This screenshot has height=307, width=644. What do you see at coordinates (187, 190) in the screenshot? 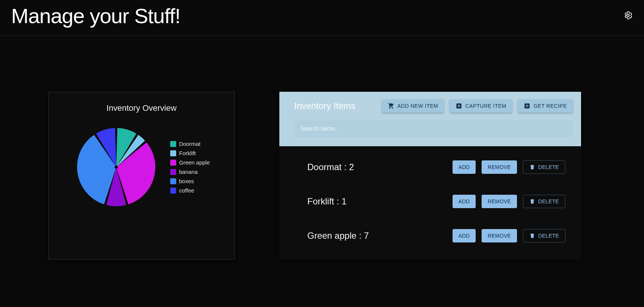
I see `legend-label: coffee` at bounding box center [187, 190].